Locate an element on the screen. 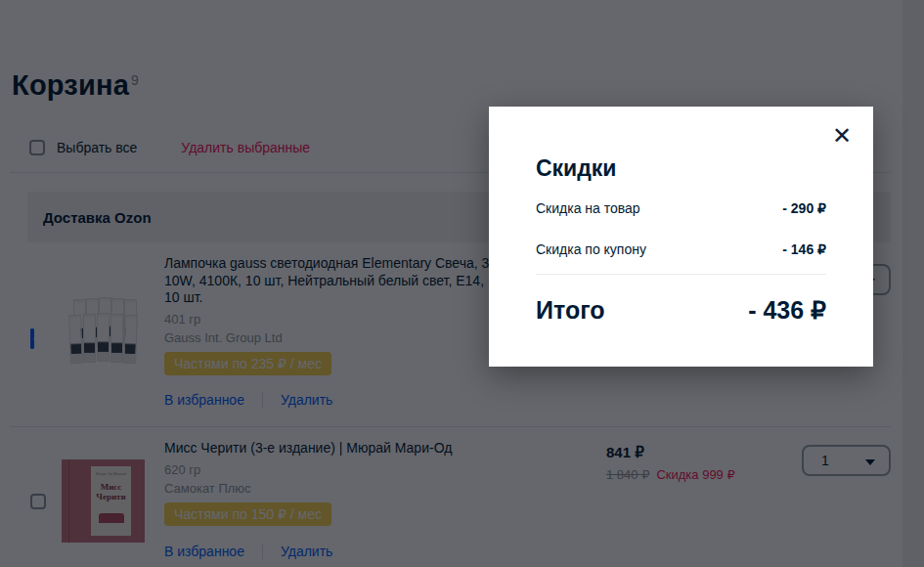  close-icon: ✕ is located at coordinates (842, 136).